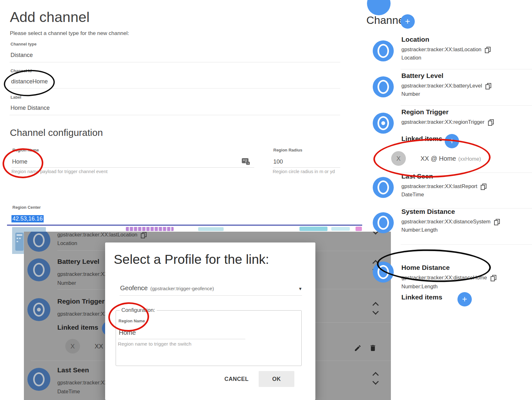 This screenshot has height=400, width=532. I want to click on channel-uid: gpstracker:tracker:XX:batteryLevel, so click(446, 86).